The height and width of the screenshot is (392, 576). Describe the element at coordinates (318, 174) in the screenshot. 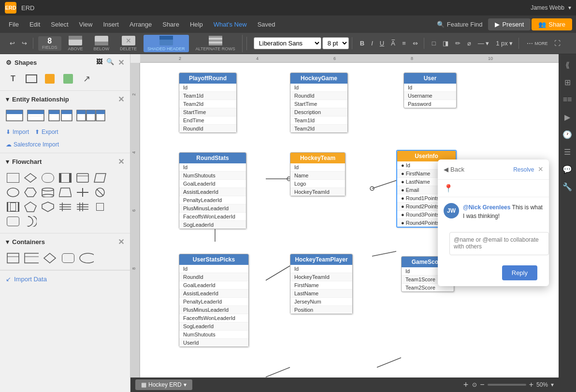

I see `hockey-team-table: HockeyTeam Id Name Logo HockeyTeamId` at that location.